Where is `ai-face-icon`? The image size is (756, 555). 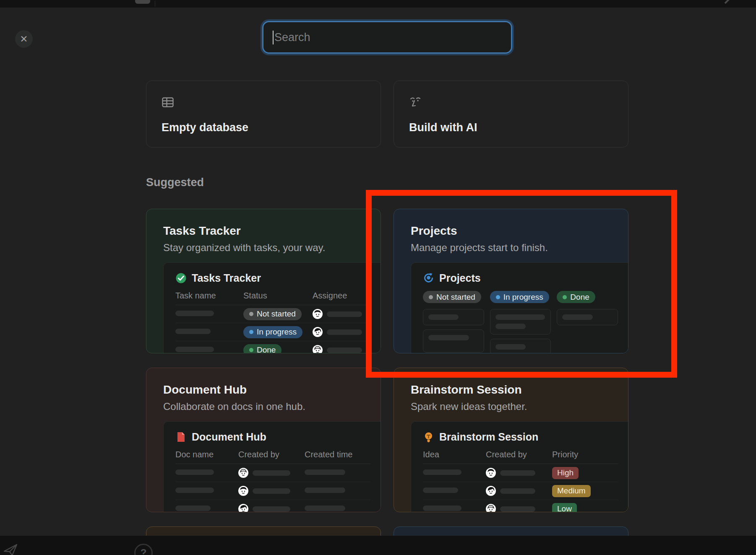
ai-face-icon is located at coordinates (415, 102).